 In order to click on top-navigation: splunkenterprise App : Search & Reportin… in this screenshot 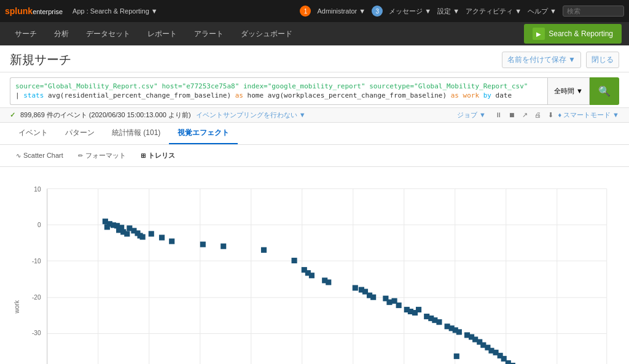, I will do `click(314, 11)`.